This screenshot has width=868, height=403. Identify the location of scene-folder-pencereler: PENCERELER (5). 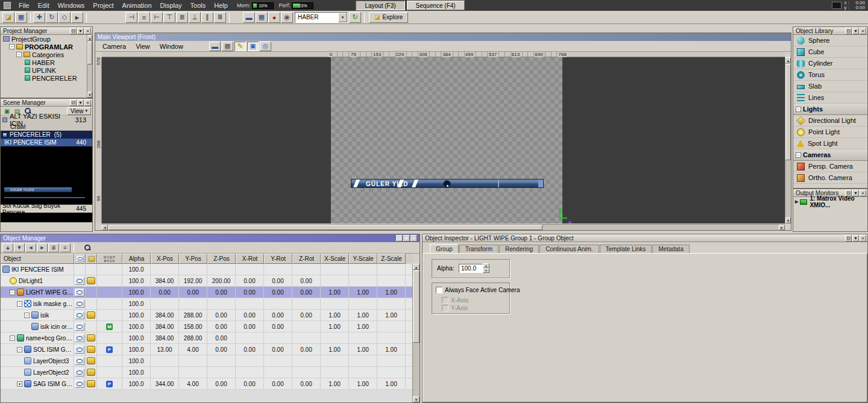
(46, 135).